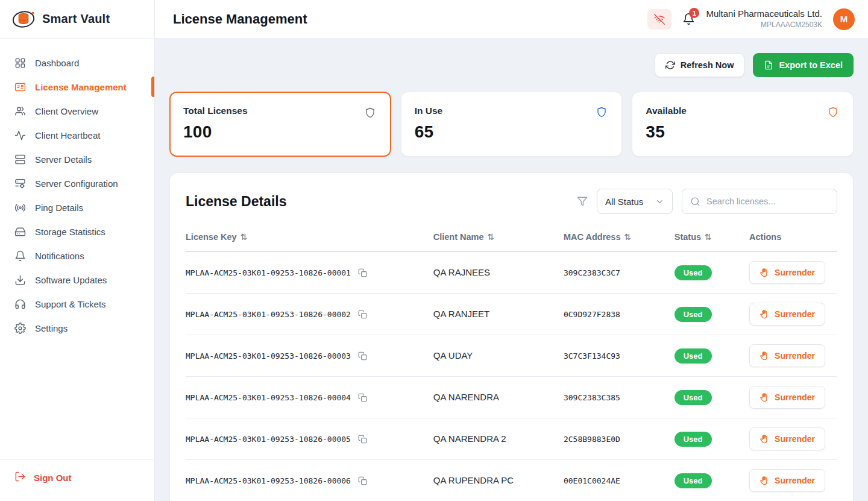 The width and height of the screenshot is (868, 501). I want to click on stat-value: 100, so click(280, 132).